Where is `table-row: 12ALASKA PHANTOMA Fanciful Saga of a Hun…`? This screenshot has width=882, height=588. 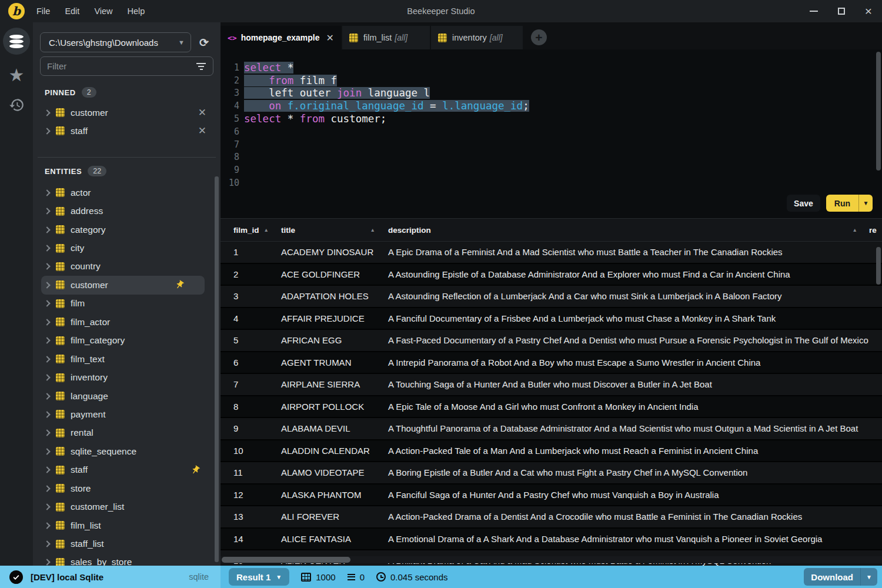 table-row: 12ALASKA PHANTOMA Fanciful Saga of a Hun… is located at coordinates (552, 496).